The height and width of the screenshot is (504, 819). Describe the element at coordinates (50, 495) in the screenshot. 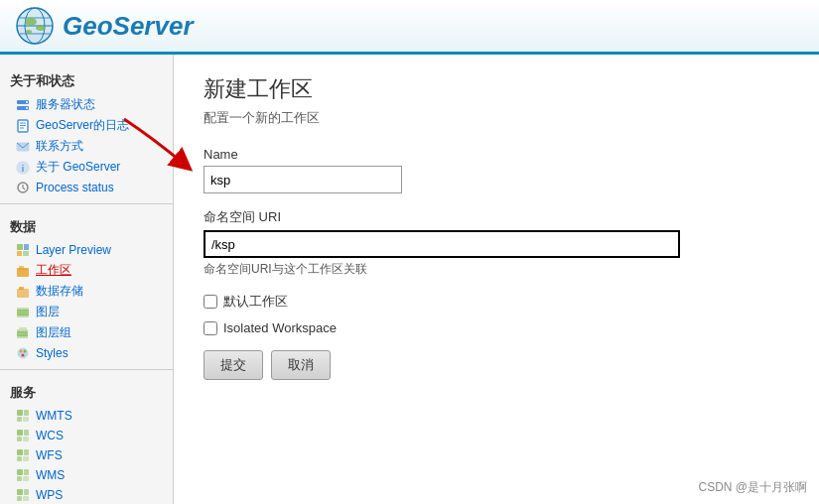

I see `sidebar-item-label: WPS` at that location.